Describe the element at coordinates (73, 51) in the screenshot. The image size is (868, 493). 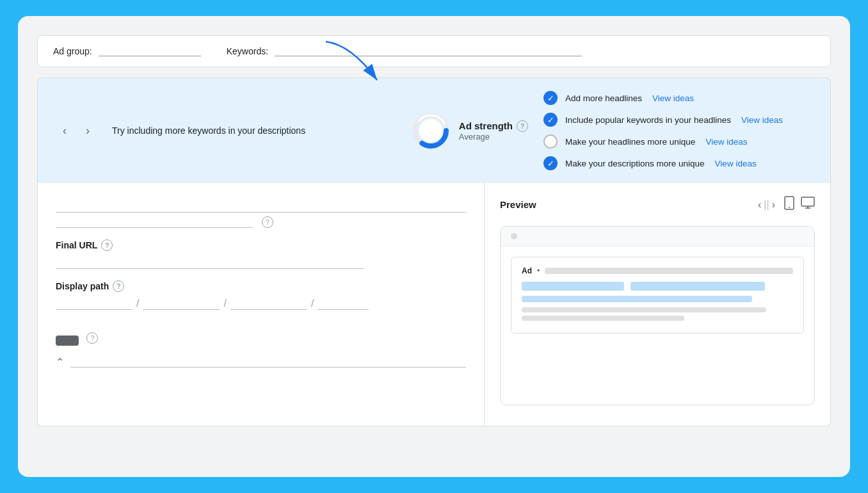
I see `ad-group-label: Ad group:` at that location.